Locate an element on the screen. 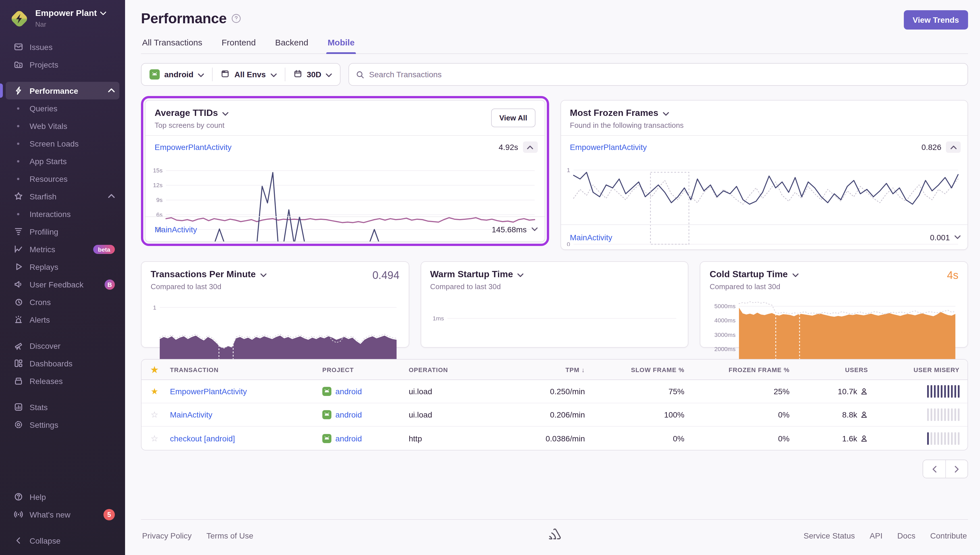  frozen-frames-chart: 10 is located at coordinates (764, 191).